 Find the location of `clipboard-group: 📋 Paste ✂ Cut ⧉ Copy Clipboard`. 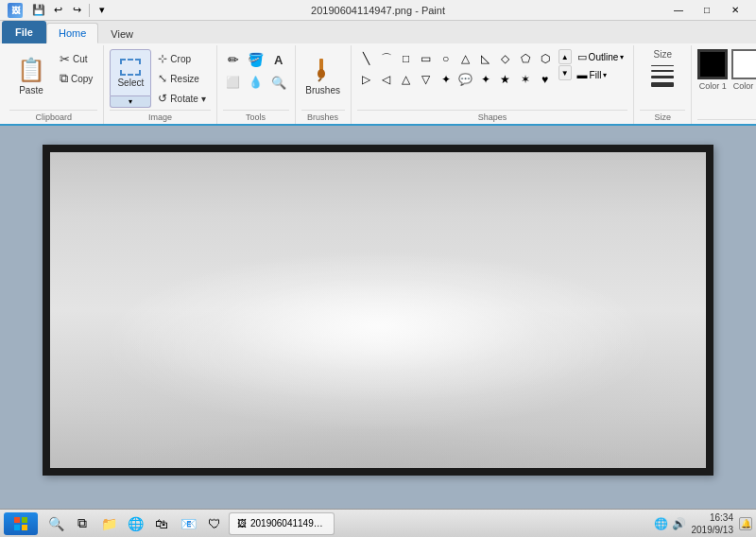

clipboard-group: 📋 Paste ✂ Cut ⧉ Copy Clipboard is located at coordinates (54, 85).